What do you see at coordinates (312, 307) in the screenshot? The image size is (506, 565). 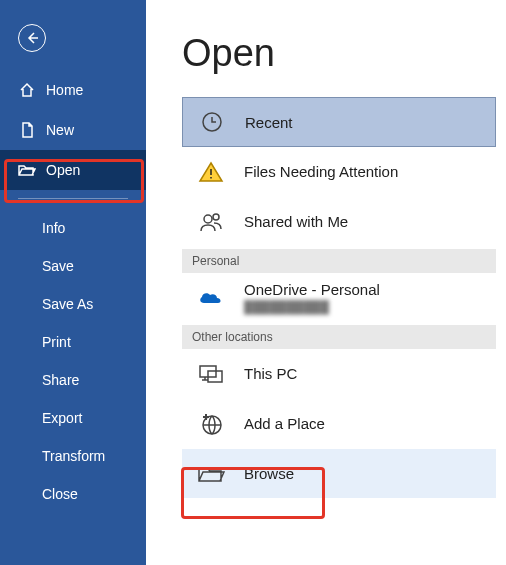 I see `onedrive-account: ██████████` at bounding box center [312, 307].